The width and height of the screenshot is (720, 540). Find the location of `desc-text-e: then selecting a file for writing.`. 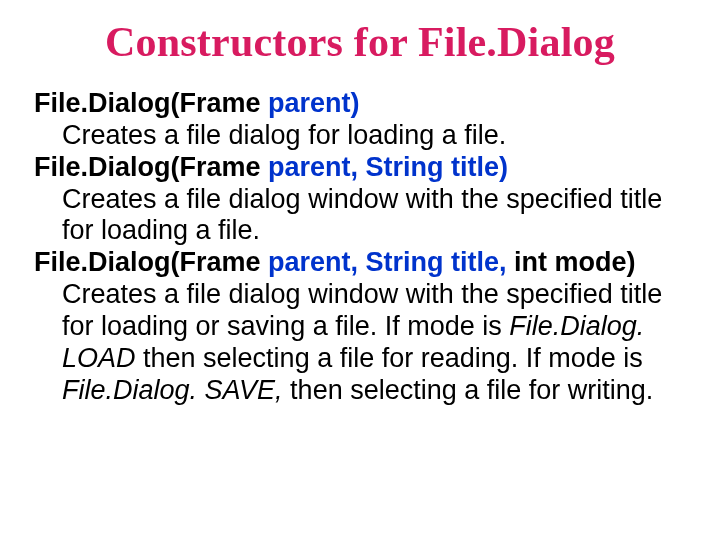

desc-text-e: then selecting a file for writing. is located at coordinates (468, 390).